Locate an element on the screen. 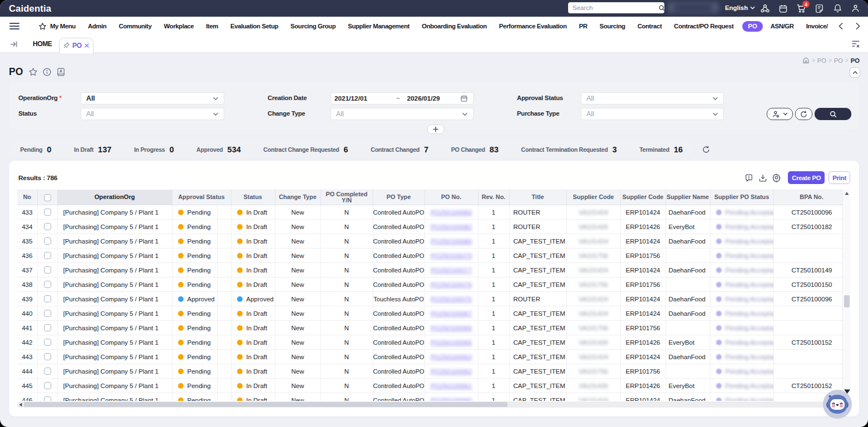  cell-po-no: PO250100082 is located at coordinates (451, 227).